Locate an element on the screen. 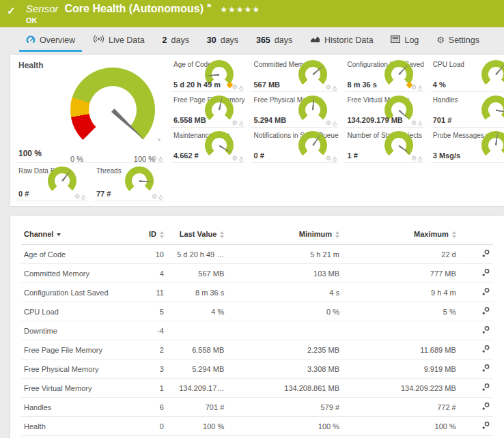 This screenshot has height=438, width=504. gauge-value: 4 % is located at coordinates (440, 85).